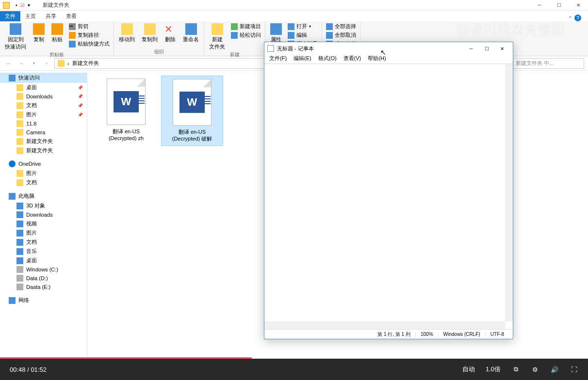  Describe the element at coordinates (539, 5) in the screenshot. I see `minimize-button: ─` at that location.